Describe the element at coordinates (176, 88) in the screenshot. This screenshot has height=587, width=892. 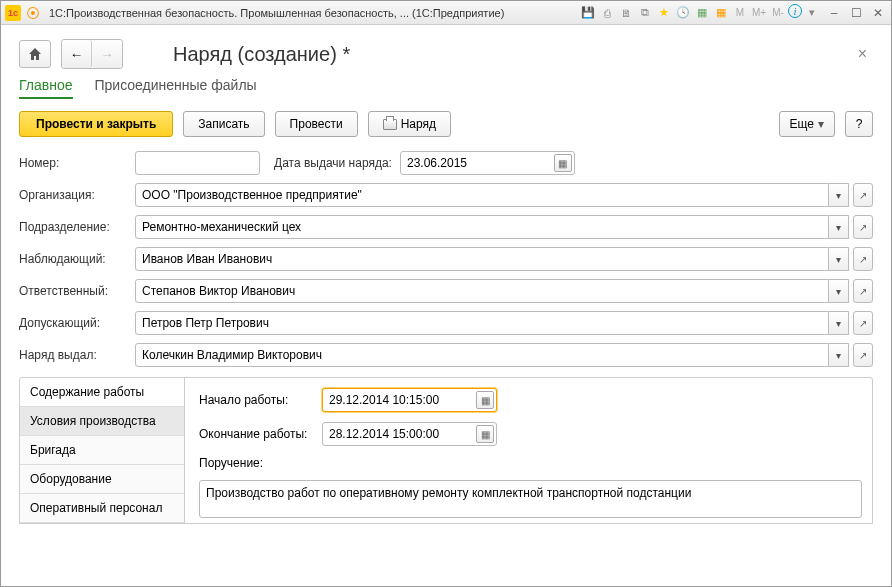
I see `tab-attached-files: Присоединенные файлы` at that location.